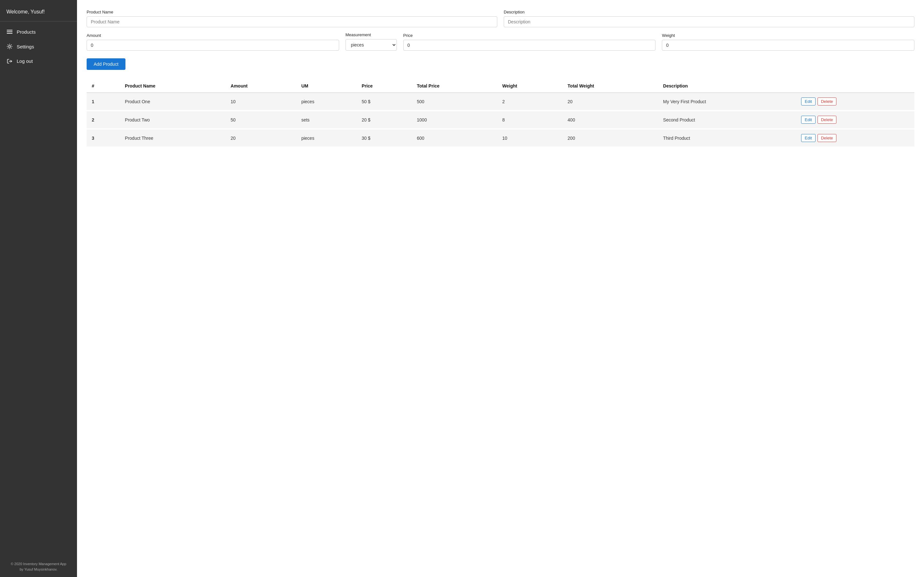 This screenshot has height=577, width=924. Describe the element at coordinates (292, 12) in the screenshot. I see `product-name-label: Product Name` at that location.